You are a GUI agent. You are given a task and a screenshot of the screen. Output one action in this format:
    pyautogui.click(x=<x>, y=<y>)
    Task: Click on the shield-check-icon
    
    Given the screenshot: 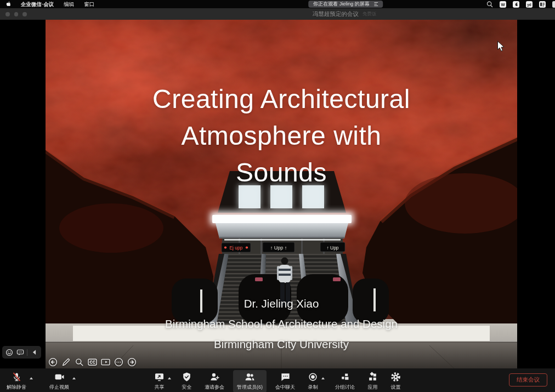 What is the action you would take?
    pyautogui.click(x=186, y=377)
    